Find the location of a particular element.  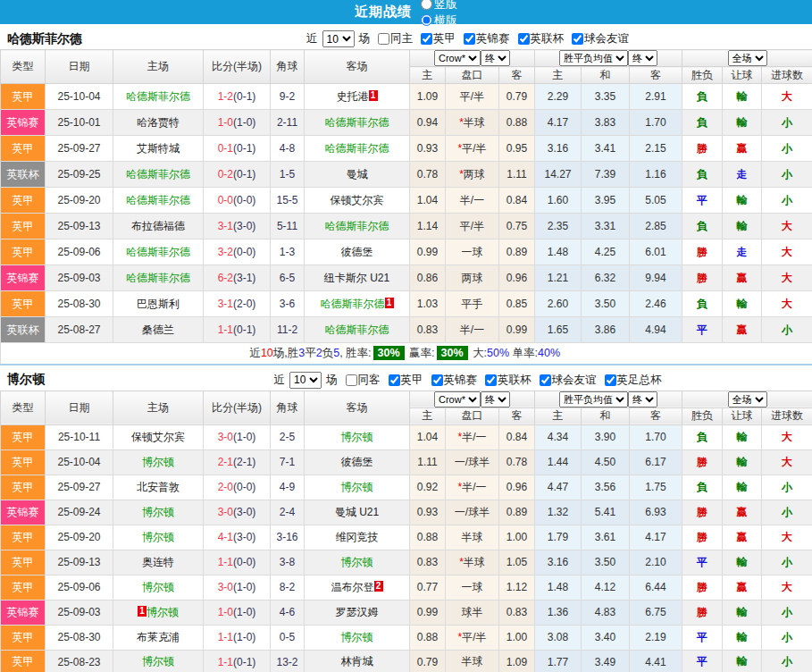

away-team-cell: 史托港1 is located at coordinates (357, 97).